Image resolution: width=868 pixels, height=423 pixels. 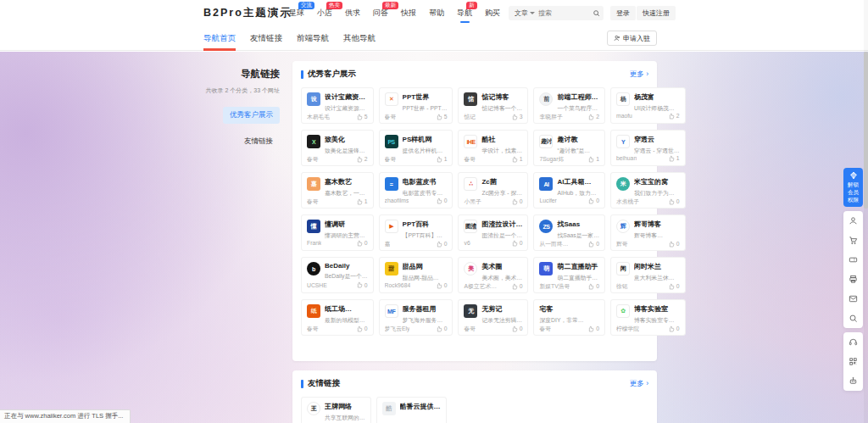 I want to click on top-nav-item: 星球 交流, so click(x=297, y=14).